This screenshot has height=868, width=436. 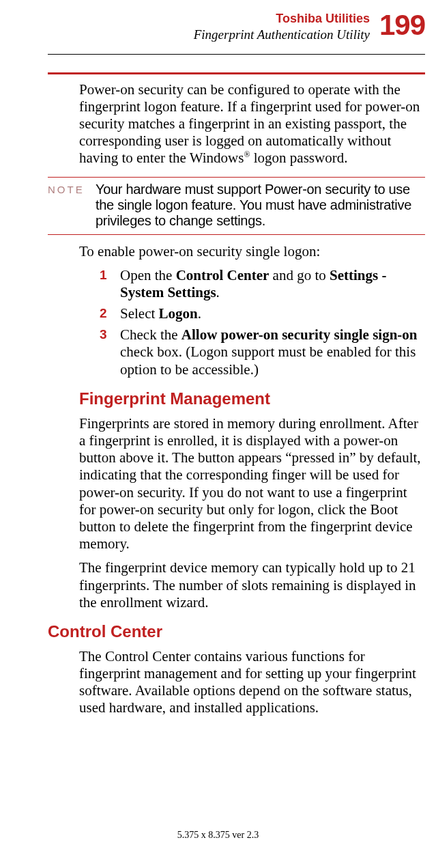 What do you see at coordinates (252, 399) in the screenshot?
I see `heading-fingerprint-management: Fingerprint Management` at bounding box center [252, 399].